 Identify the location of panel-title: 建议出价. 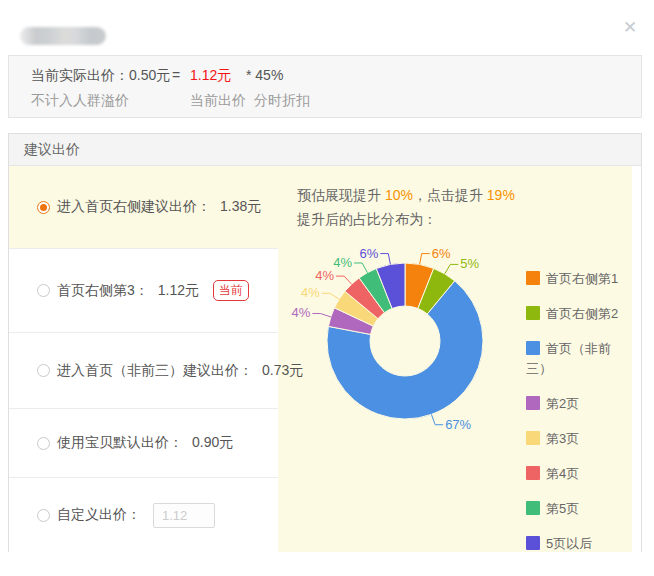
(325, 150).